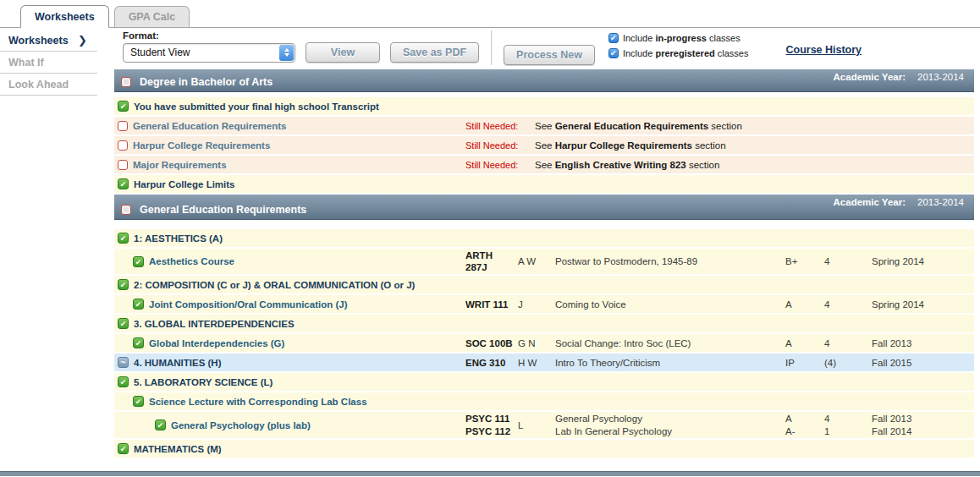  I want to click on sidebar-item-worksheets: Worksheets❯, so click(49, 41).